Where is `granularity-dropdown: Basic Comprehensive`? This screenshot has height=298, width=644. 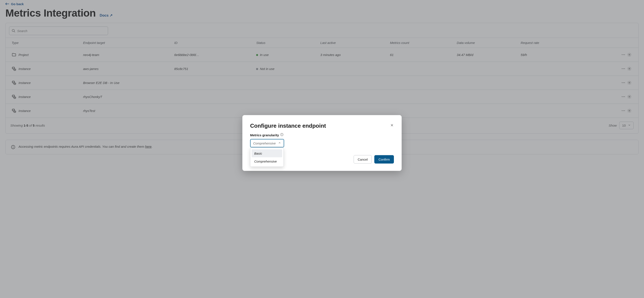
granularity-dropdown: Basic Comprehensive is located at coordinates (267, 154).